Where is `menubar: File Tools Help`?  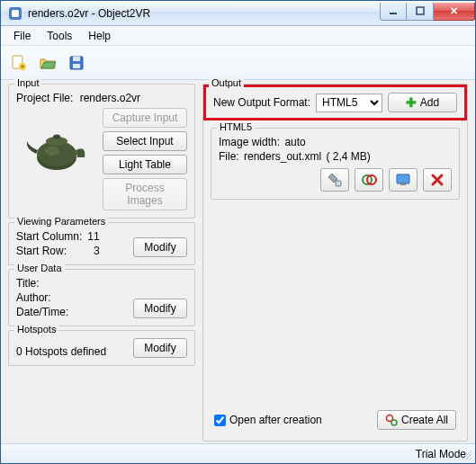
menubar: File Tools Help is located at coordinates (238, 36).